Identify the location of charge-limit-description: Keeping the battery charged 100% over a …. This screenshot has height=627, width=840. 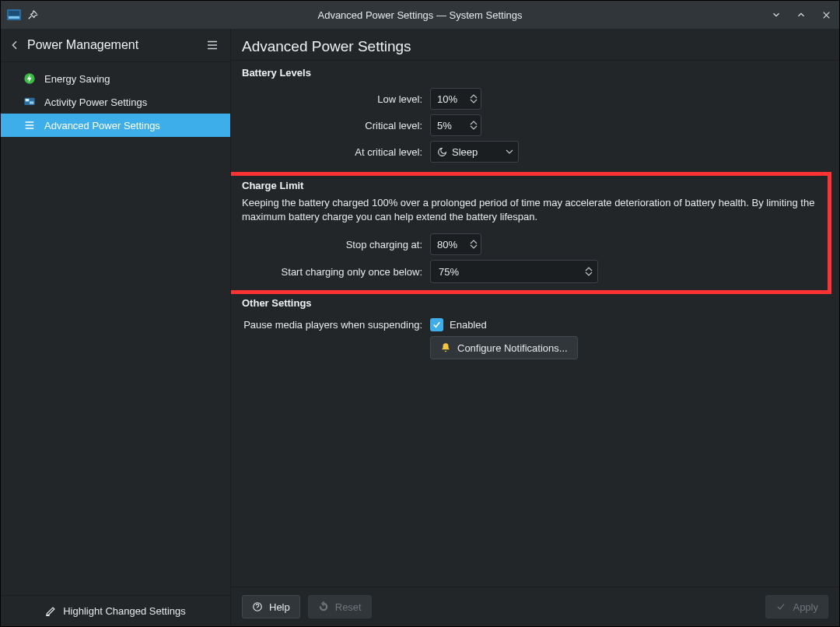
(535, 212).